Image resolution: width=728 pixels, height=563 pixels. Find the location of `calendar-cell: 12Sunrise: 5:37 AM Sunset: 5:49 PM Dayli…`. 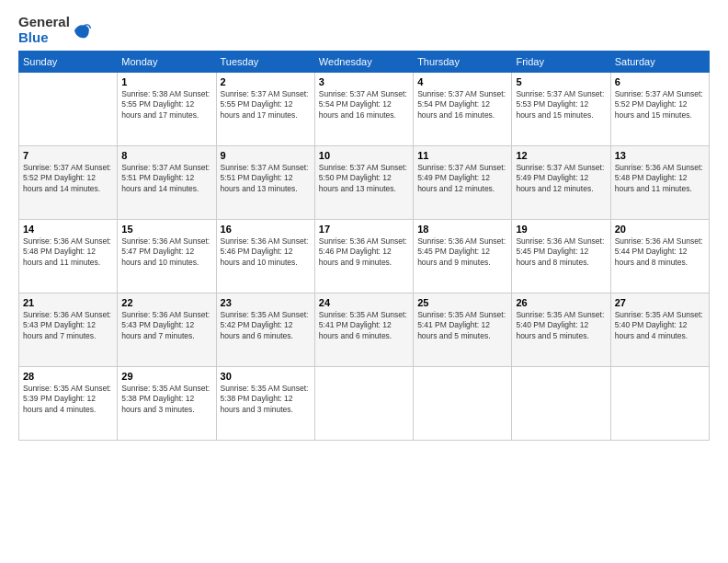

calendar-cell: 12Sunrise: 5:37 AM Sunset: 5:49 PM Dayli… is located at coordinates (561, 183).